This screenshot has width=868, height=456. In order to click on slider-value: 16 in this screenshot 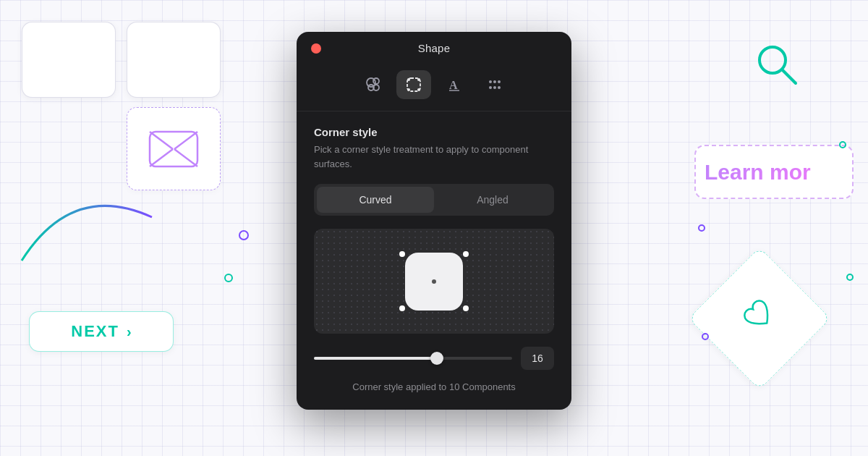, I will do `click(537, 358)`.